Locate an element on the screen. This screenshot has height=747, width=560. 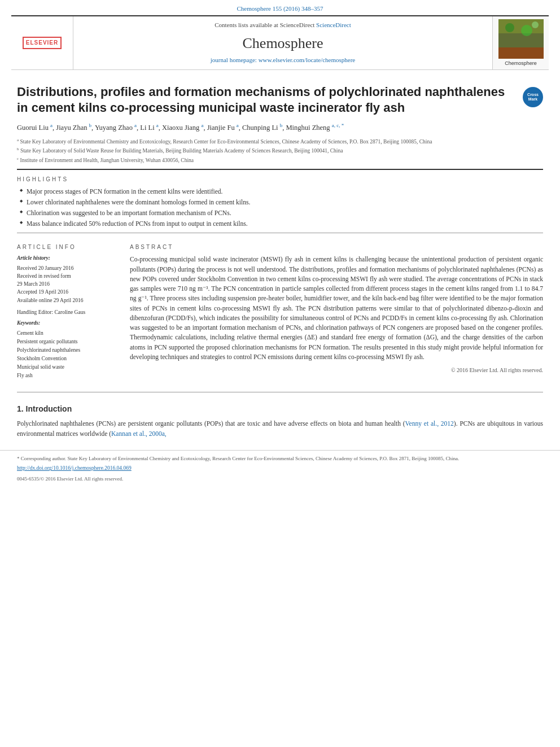
svg-text: Cross is located at coordinates (533, 95).